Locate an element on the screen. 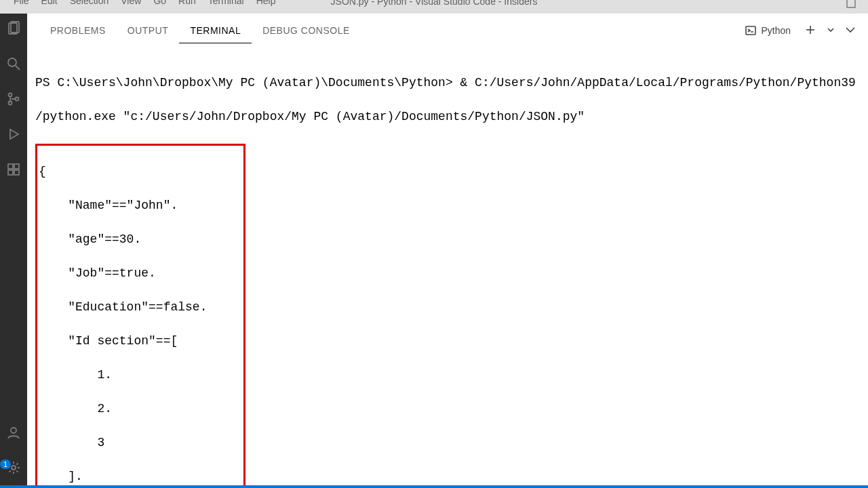 The width and height of the screenshot is (868, 488). plus-icon is located at coordinates (810, 30).